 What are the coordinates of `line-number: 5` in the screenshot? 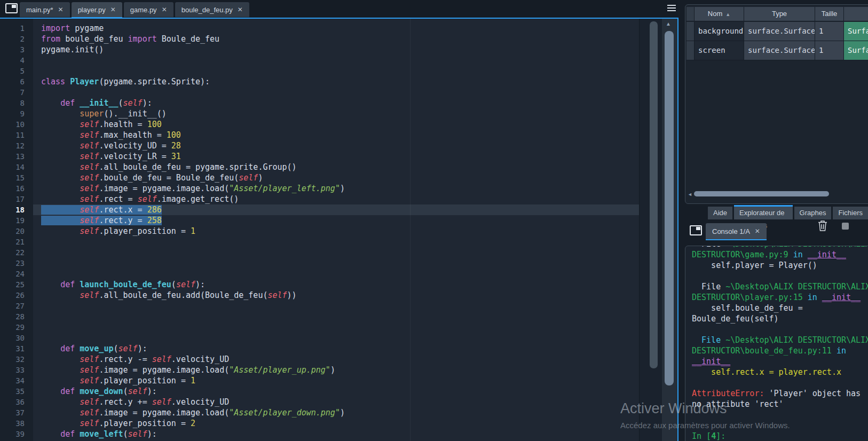 It's located at (12, 71).